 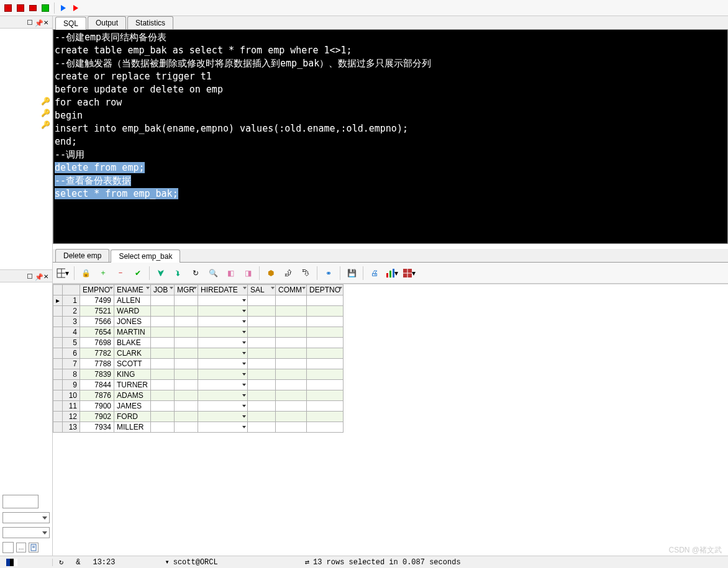 What do you see at coordinates (47, 22) in the screenshot?
I see `panel-close-icon: ✕` at bounding box center [47, 22].